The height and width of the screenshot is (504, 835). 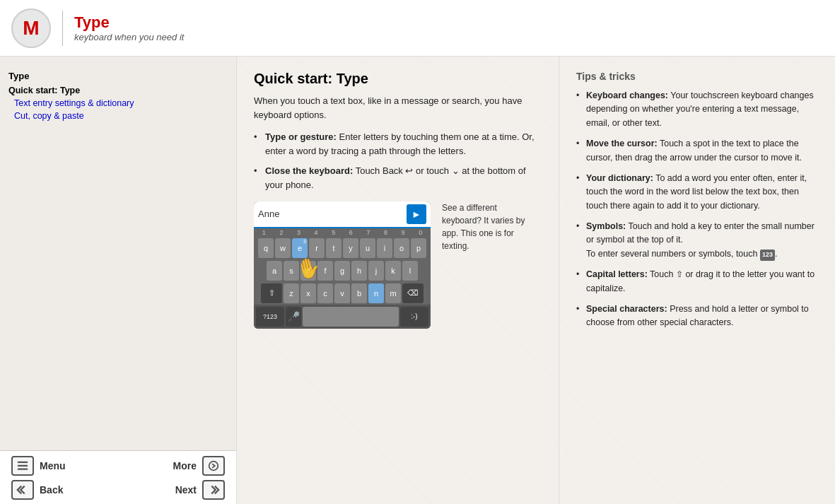 I want to click on page-subtitle: keyboard when you need it, so click(x=129, y=37).